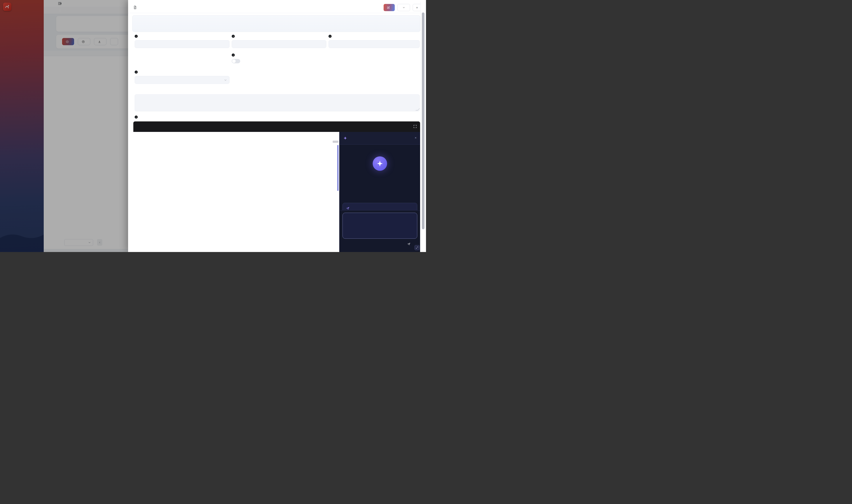 The width and height of the screenshot is (852, 504). I want to click on modal-header: ×, so click(277, 7).